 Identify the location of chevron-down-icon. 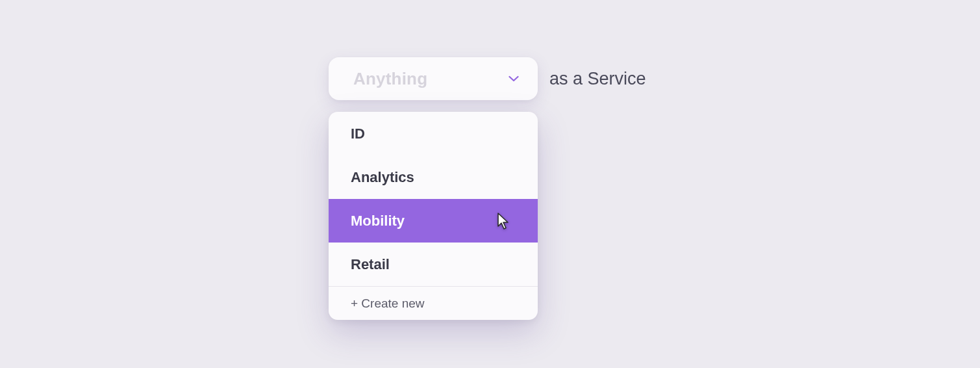
(514, 79).